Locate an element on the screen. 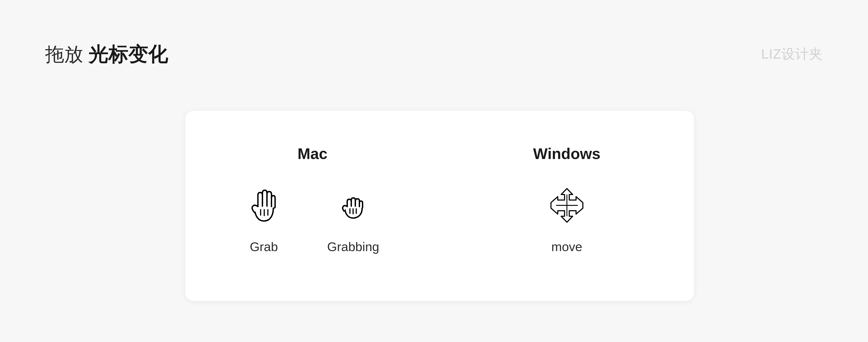 The height and width of the screenshot is (342, 868). cursor-row-mac: Grab is located at coordinates (312, 221).